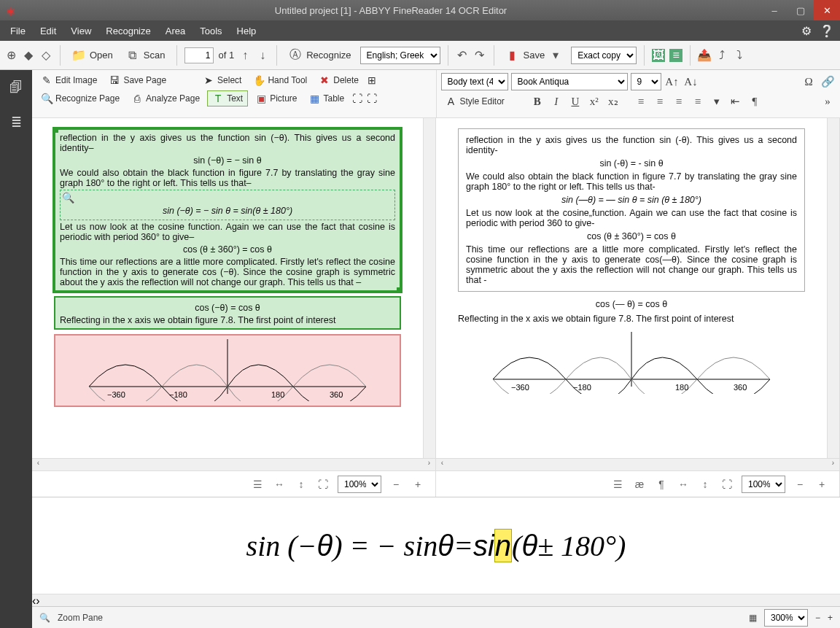 This screenshot has height=628, width=840. I want to click on page-down-icon: ↓, so click(262, 55).